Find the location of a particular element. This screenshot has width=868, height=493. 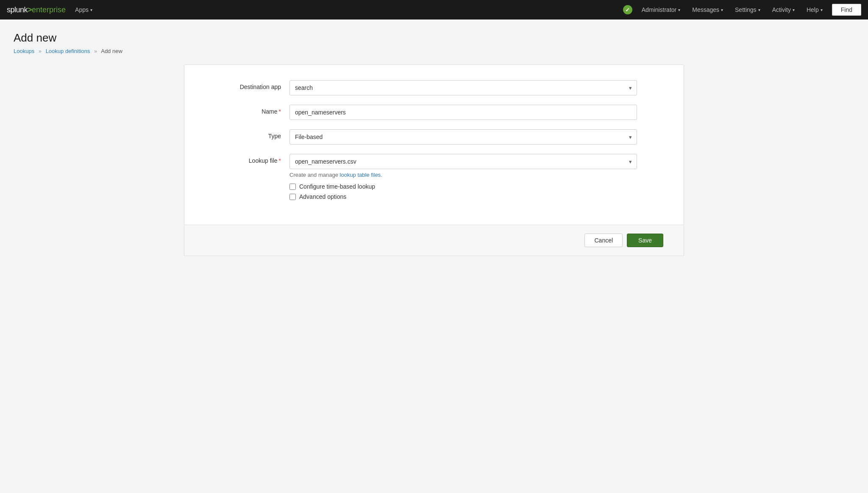

lookup-table-files-link: lookup table files. is located at coordinates (361, 175).